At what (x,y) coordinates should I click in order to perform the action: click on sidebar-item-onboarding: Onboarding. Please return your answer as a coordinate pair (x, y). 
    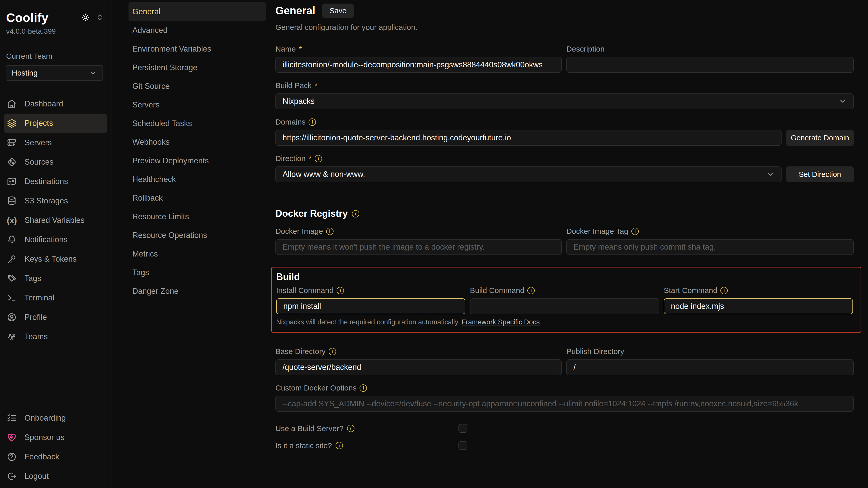
    Looking at the image, I should click on (55, 418).